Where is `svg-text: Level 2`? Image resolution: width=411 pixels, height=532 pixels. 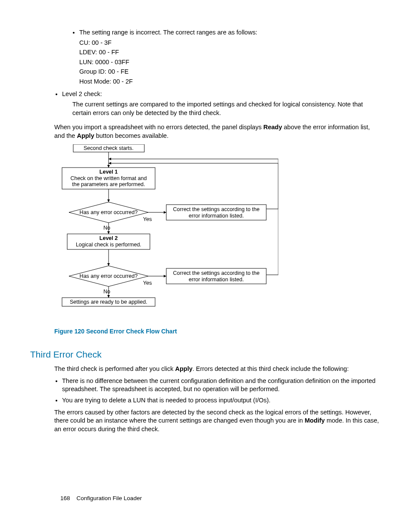 svg-text: Level 2 is located at coordinates (109, 238).